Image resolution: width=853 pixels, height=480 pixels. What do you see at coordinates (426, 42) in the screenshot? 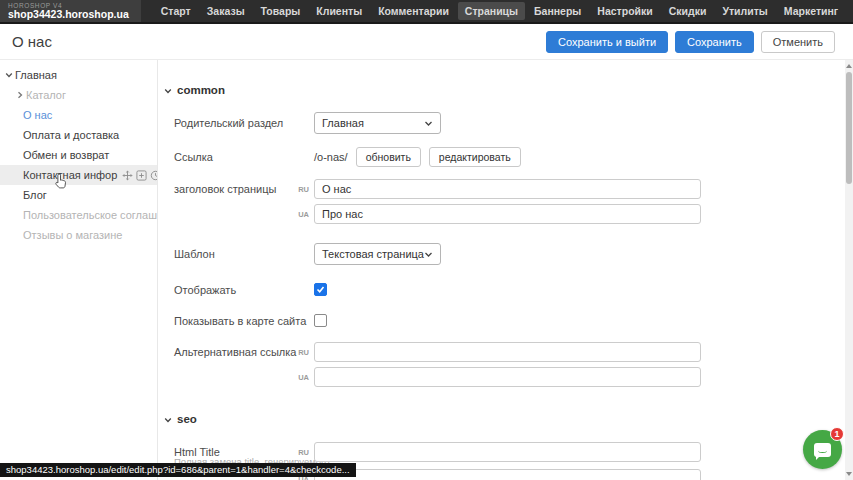
I see `page-header: О нас Сохранить и выйти Сохранить Отмени…` at bounding box center [426, 42].